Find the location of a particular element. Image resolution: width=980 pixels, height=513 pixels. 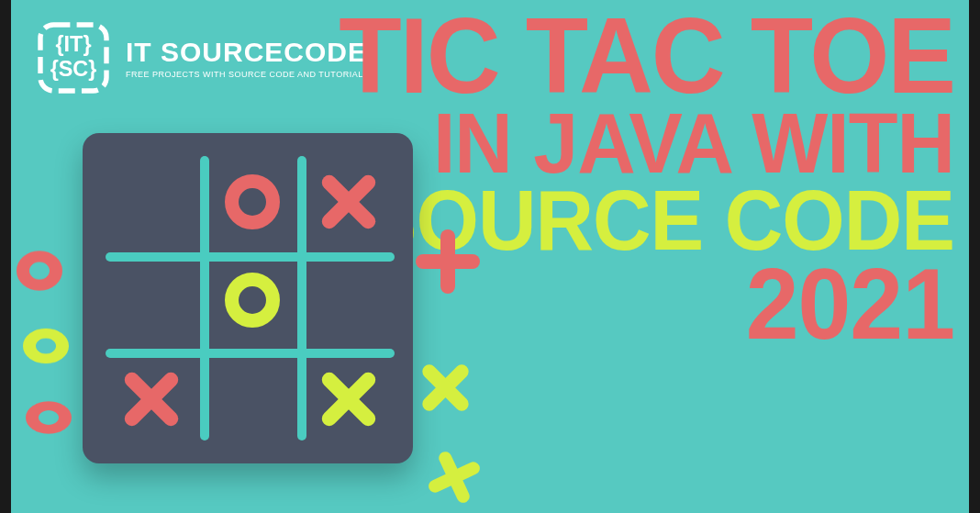

brand-name: IT SOURCECODE is located at coordinates (248, 52).